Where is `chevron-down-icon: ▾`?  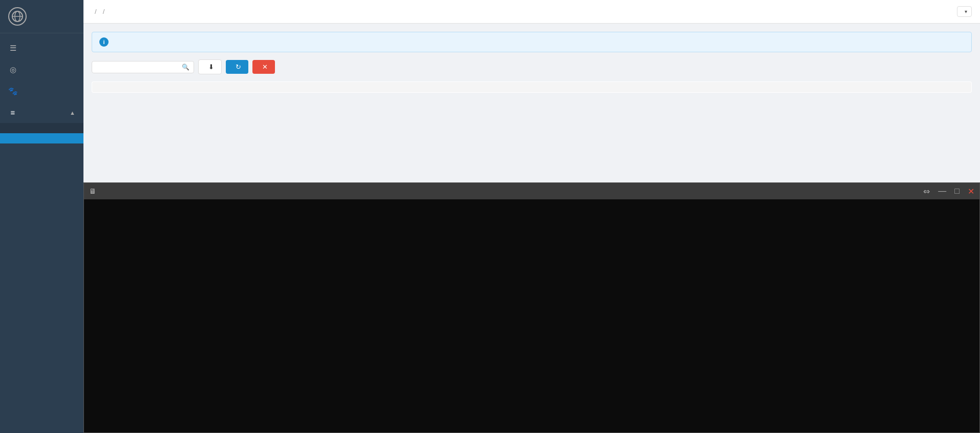 chevron-down-icon: ▾ is located at coordinates (966, 11).